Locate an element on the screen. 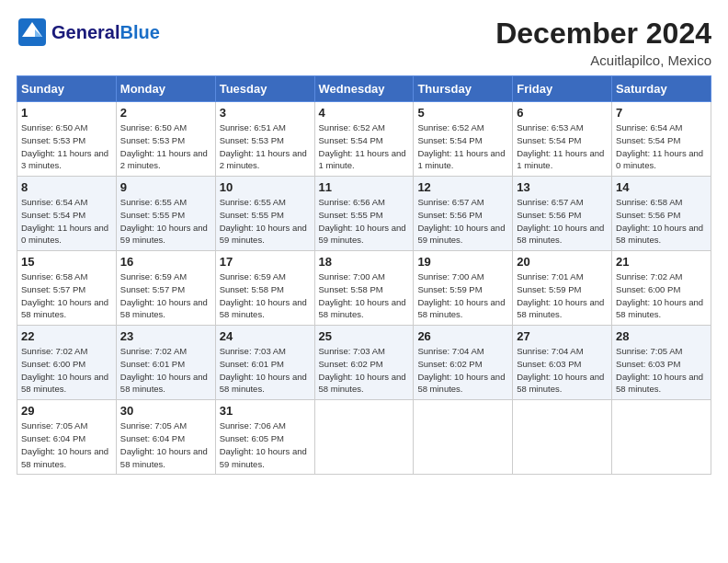 Image resolution: width=728 pixels, height=563 pixels. day-info: Sunrise: 6:58 AM Sunset: 5:57 PM Dayligh… is located at coordinates (66, 296).